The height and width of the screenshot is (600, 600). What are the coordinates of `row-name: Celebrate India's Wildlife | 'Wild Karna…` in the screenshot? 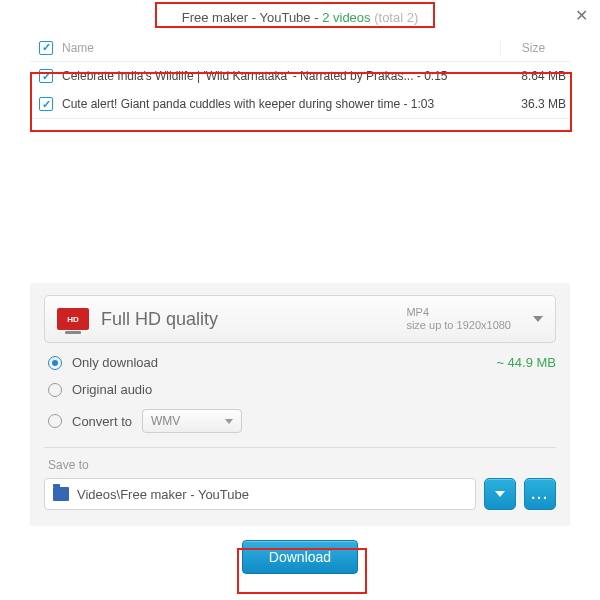 It's located at (281, 76).